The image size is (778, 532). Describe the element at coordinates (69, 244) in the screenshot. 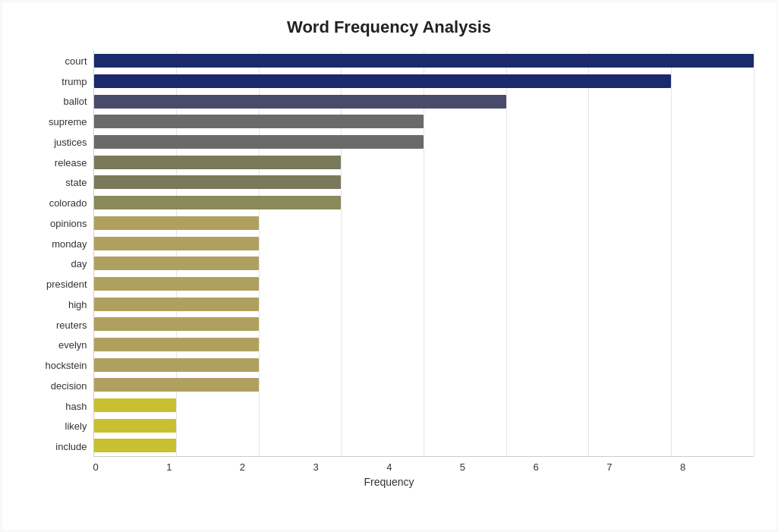

I see `y-label: monday` at that location.